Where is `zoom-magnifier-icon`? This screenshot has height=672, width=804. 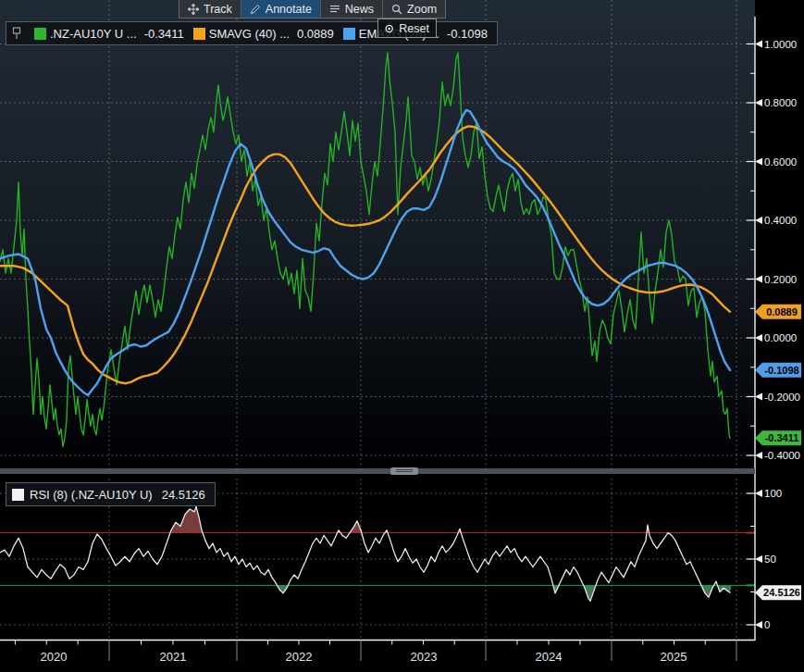
zoom-magnifier-icon is located at coordinates (397, 9).